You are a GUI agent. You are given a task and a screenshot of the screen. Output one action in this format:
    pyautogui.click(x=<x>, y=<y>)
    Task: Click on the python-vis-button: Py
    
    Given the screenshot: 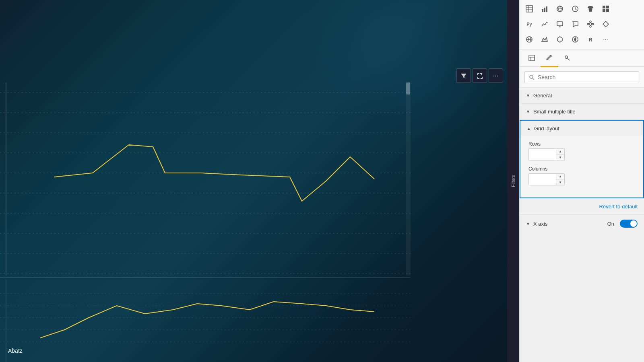 What is the action you would take?
    pyautogui.click(x=529, y=24)
    